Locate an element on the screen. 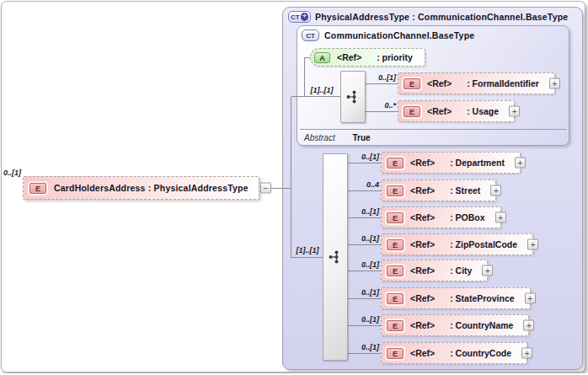 This screenshot has width=588, height=375. collapse-button: − is located at coordinates (266, 189).